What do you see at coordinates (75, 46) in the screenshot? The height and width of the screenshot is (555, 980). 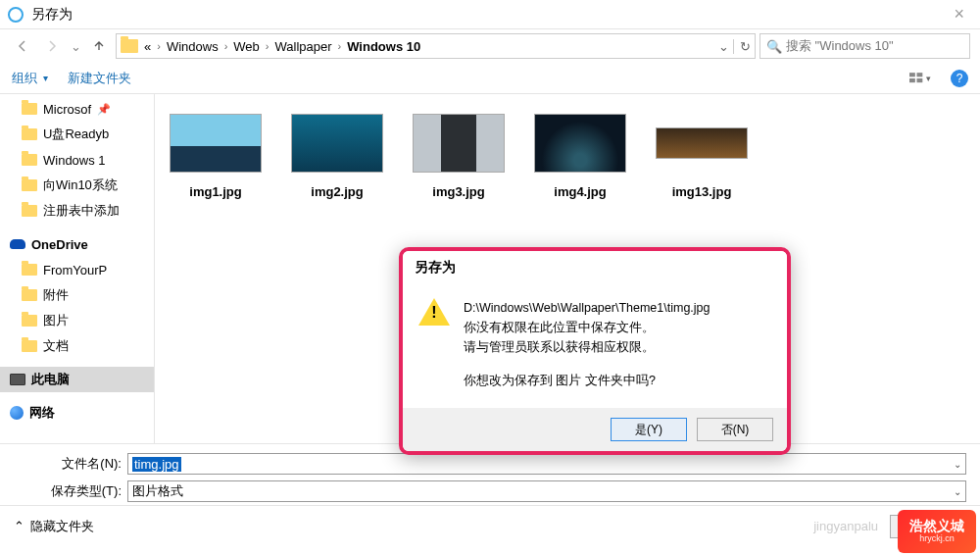 I see `recent-button: ⌄` at bounding box center [75, 46].